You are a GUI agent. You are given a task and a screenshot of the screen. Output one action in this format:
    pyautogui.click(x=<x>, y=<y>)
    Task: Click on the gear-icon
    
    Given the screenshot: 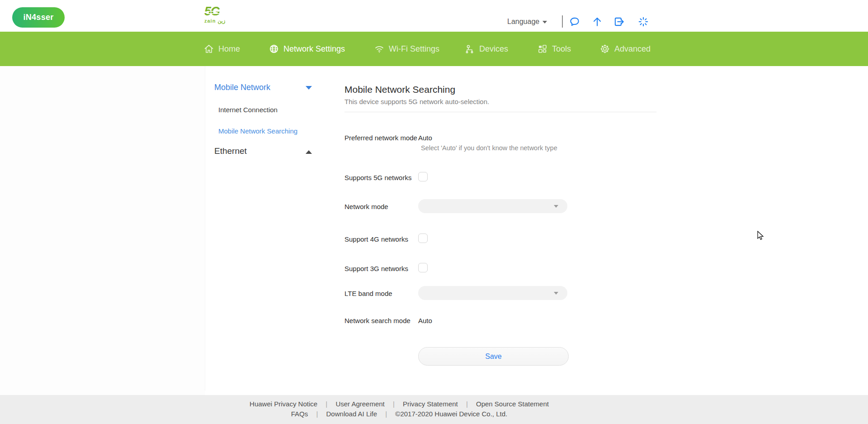 What is the action you would take?
    pyautogui.click(x=605, y=49)
    